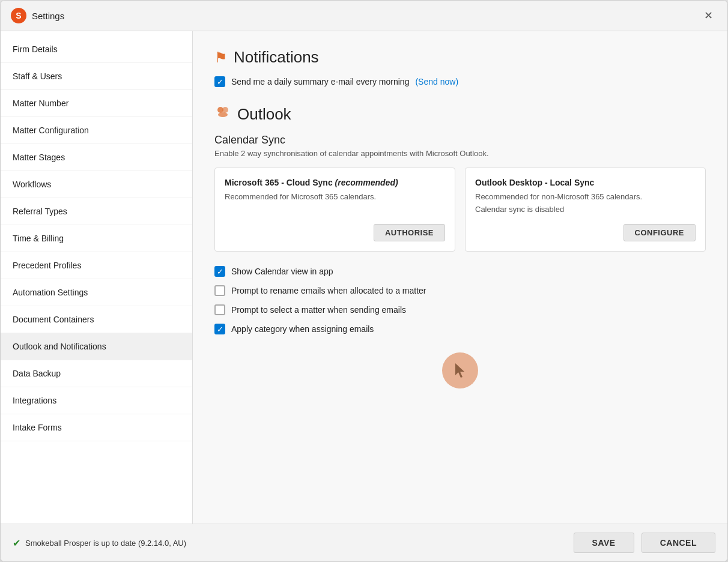 The height and width of the screenshot is (562, 728). What do you see at coordinates (329, 291) in the screenshot?
I see `prompt-rename-label: Prompt to rename emails when allocated t…` at bounding box center [329, 291].